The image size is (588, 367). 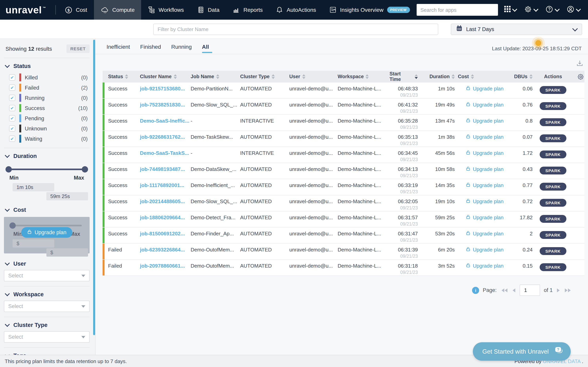 What do you see at coordinates (208, 10) in the screenshot?
I see `nav-item-data: Data` at bounding box center [208, 10].